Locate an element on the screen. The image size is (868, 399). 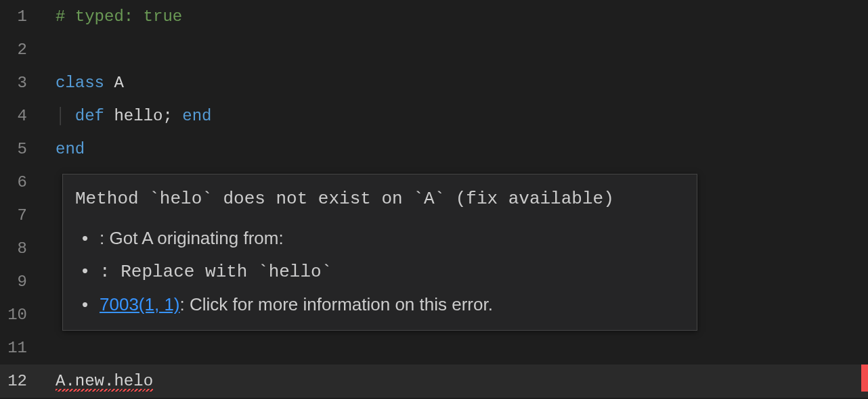
hover-item: : Got A originating from: is located at coordinates (380, 238).